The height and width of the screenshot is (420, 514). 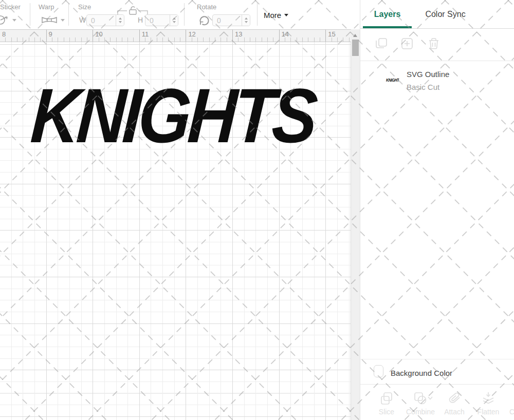 What do you see at coordinates (437, 82) in the screenshot?
I see `layer-row: KNIGHTS SVG Outline Basic Cut` at bounding box center [437, 82].